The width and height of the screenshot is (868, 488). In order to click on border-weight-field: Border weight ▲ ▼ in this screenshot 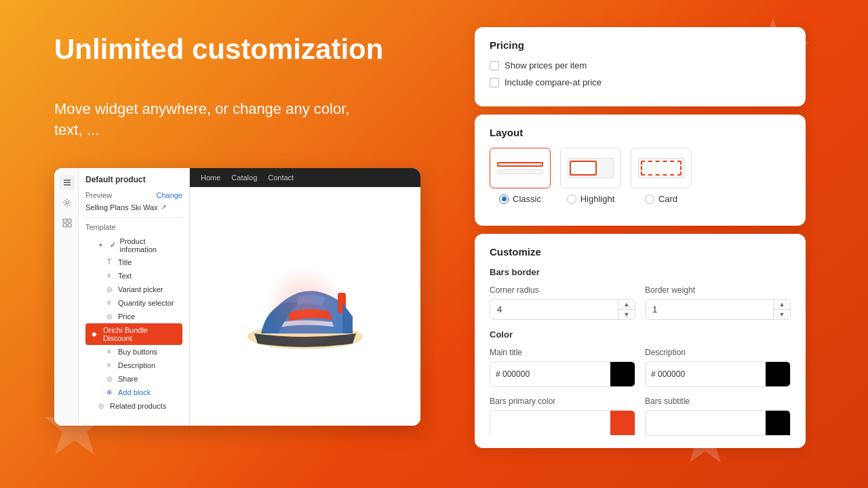, I will do `click(717, 302)`.